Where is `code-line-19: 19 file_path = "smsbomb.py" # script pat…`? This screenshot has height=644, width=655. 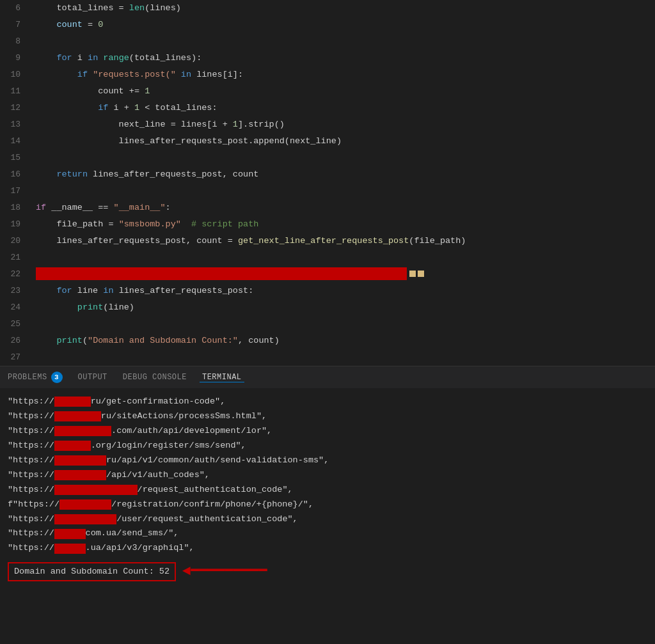 code-line-19: 19 file_path = "smsbomb.py" # script pat… is located at coordinates (328, 224).